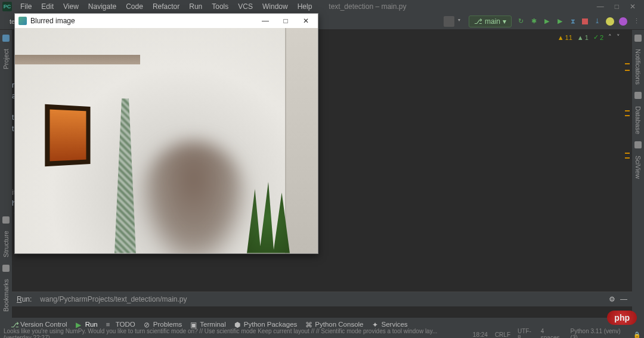 The image size is (644, 338). I want to click on menu-file: File, so click(26, 7).